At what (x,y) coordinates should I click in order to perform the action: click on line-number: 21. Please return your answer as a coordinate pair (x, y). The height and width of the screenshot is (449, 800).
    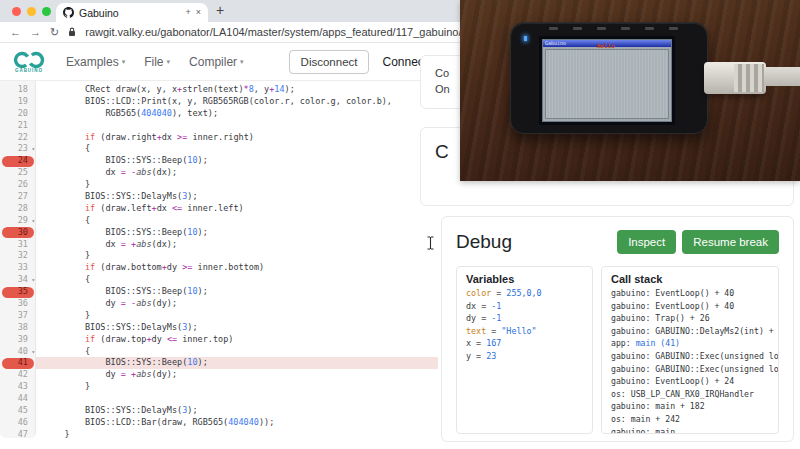
    Looking at the image, I should click on (18, 126).